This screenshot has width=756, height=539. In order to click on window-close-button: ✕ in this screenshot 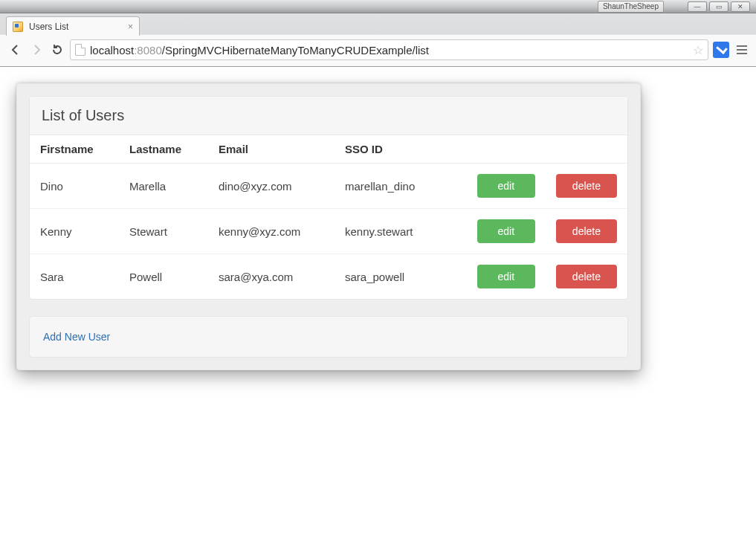, I will do `click(740, 7)`.